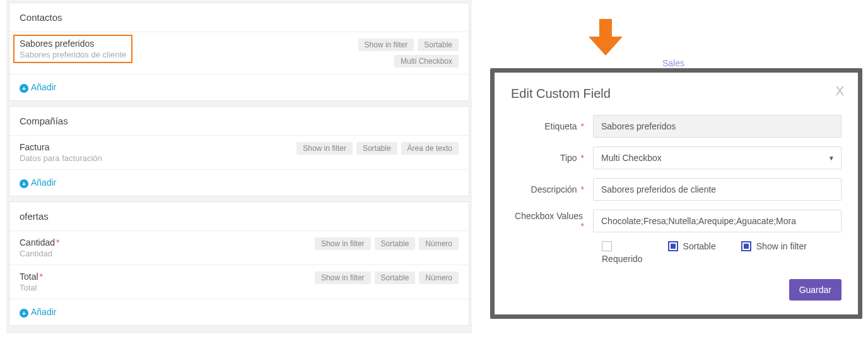 The height and width of the screenshot is (346, 868). I want to click on field-pills: Show in filter Sortable Multi Checkbox, so click(377, 53).